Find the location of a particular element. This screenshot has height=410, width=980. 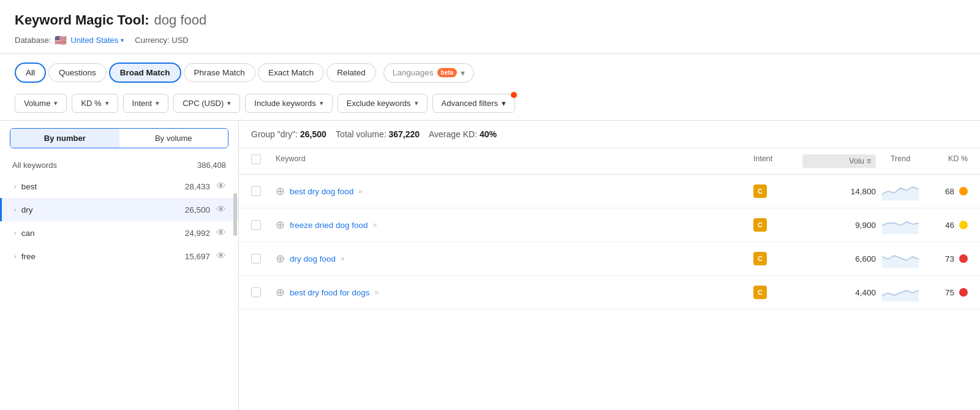

filter-volume: Volume ▾ is located at coordinates (40, 103).